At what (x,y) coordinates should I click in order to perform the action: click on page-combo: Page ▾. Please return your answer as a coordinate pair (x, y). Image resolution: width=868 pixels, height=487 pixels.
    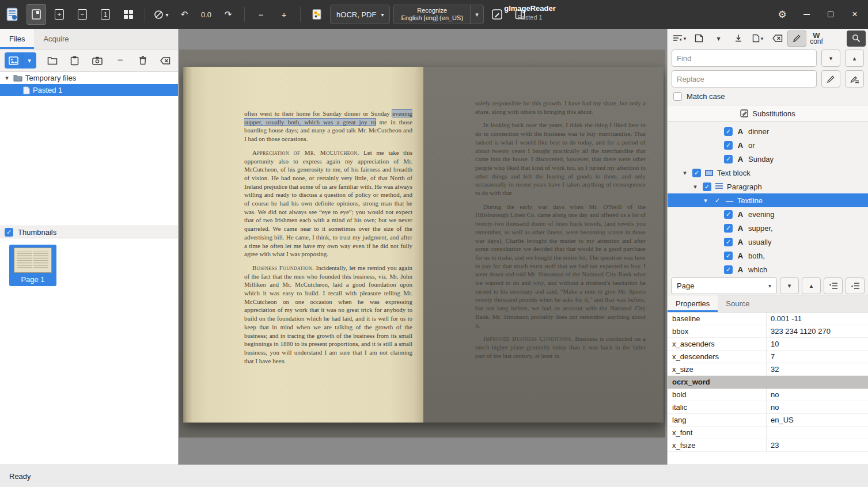
    Looking at the image, I should click on (724, 286).